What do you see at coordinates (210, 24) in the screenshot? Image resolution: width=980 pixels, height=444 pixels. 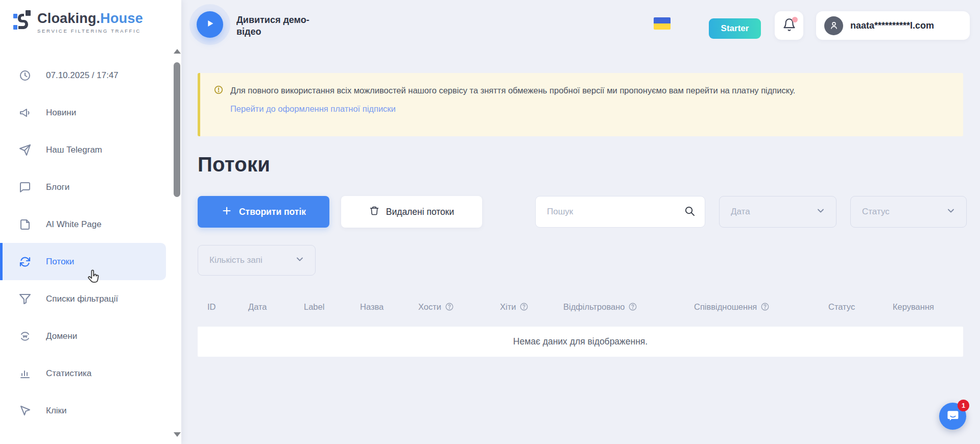 I see `demo-video-play-button` at bounding box center [210, 24].